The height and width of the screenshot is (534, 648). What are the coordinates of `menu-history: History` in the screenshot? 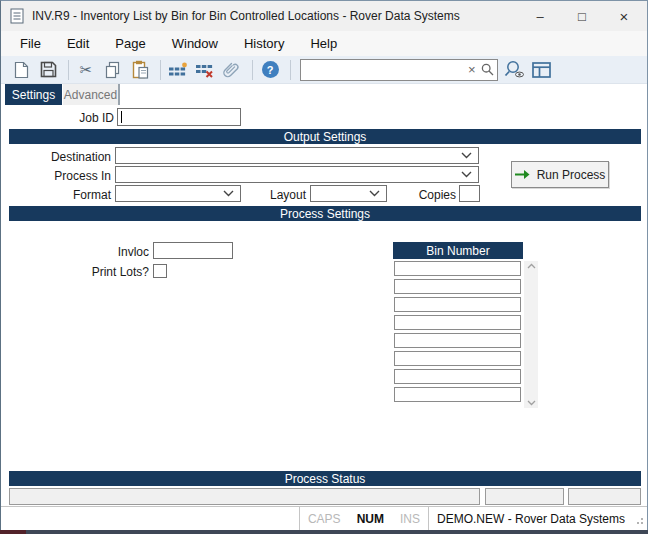 It's located at (264, 44).